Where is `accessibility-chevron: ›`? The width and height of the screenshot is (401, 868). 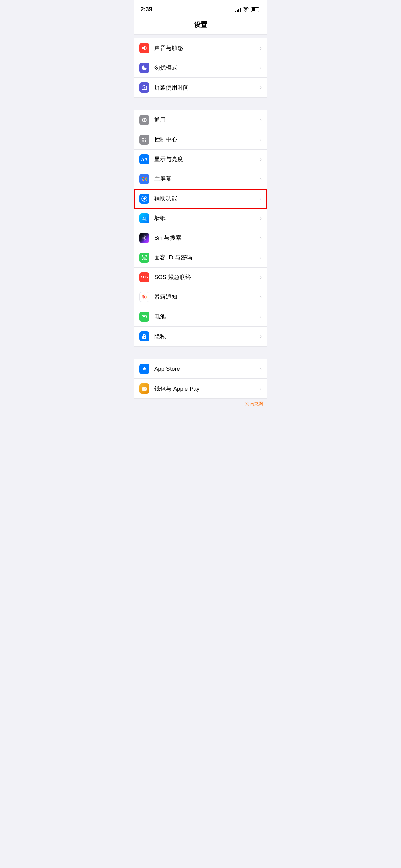 accessibility-chevron: › is located at coordinates (261, 199).